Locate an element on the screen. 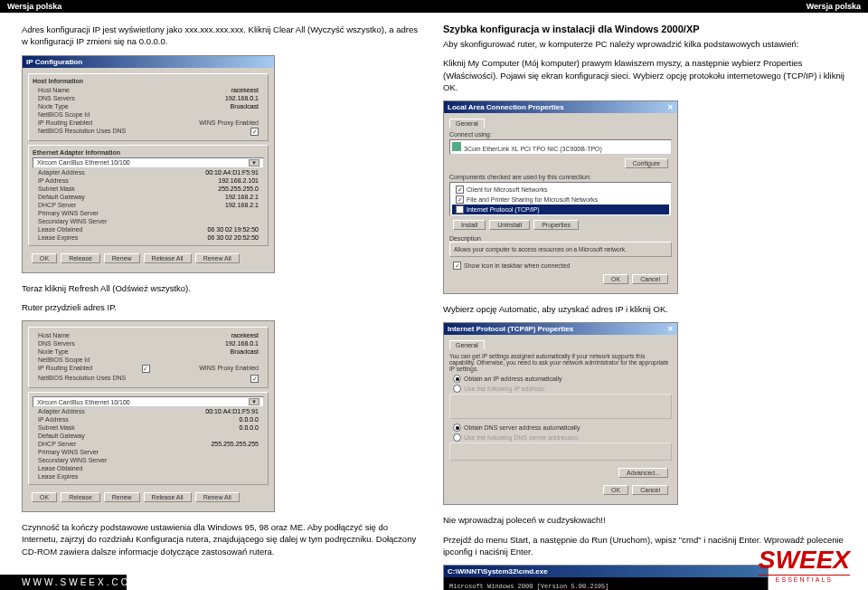 Image resolution: width=868 pixels, height=590 pixels. ipconfig-dialog-2: Host Nameracekeest DNS Servers192.168.0.… is located at coordinates (148, 416).